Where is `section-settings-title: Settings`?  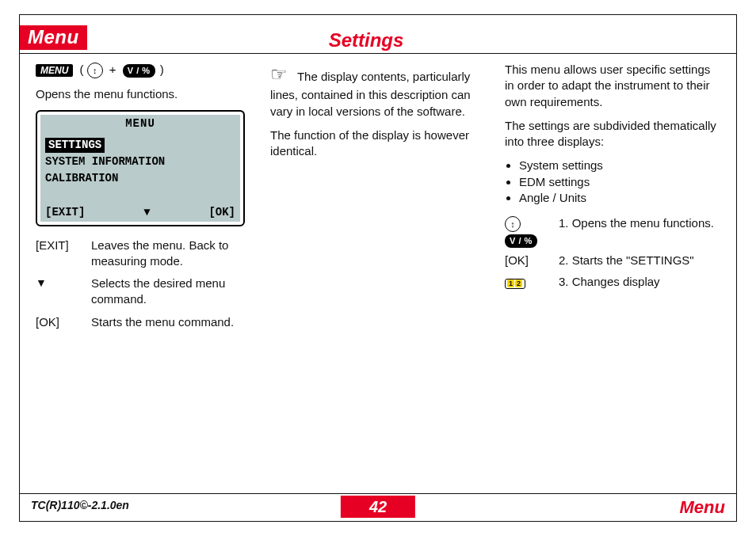 section-settings-title: Settings is located at coordinates (366, 40).